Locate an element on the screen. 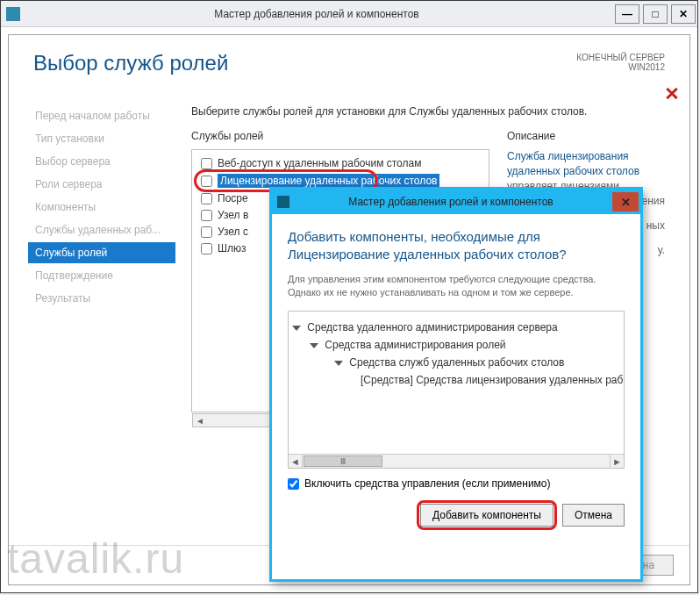 The height and width of the screenshot is (595, 700). sidebar-item-install-type: Тип установки is located at coordinates (102, 139).